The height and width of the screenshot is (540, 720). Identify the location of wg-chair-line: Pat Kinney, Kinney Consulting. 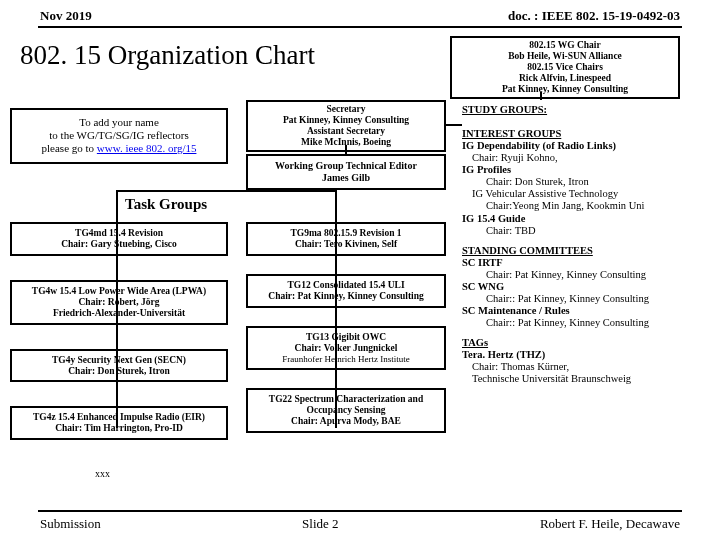
(565, 90).